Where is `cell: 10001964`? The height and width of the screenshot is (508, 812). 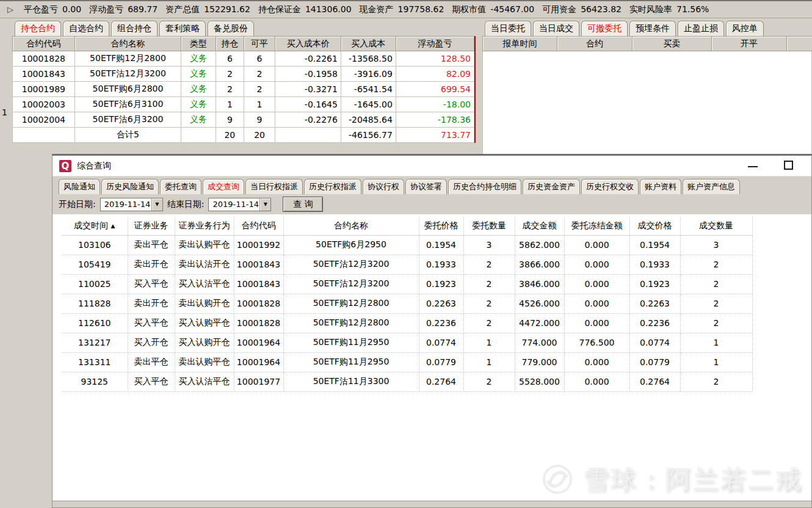 cell: 10001964 is located at coordinates (259, 362).